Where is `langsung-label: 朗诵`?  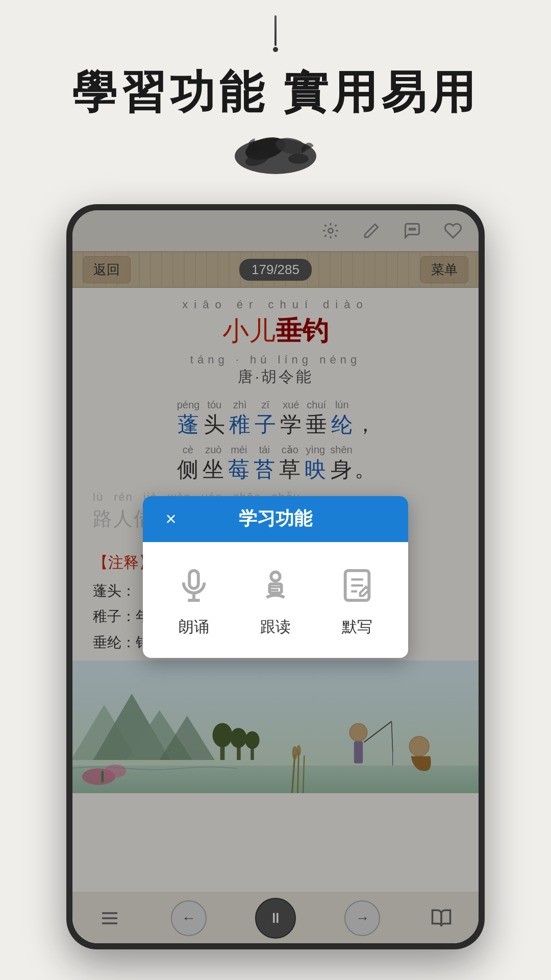
langsung-label: 朗诵 is located at coordinates (194, 627).